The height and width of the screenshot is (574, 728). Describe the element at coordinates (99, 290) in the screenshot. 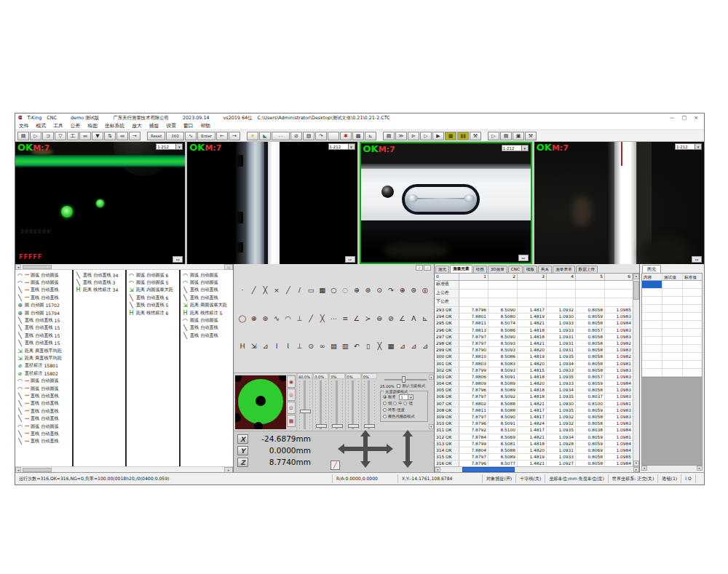

I see `feature-item: H距离线性标注34` at that location.